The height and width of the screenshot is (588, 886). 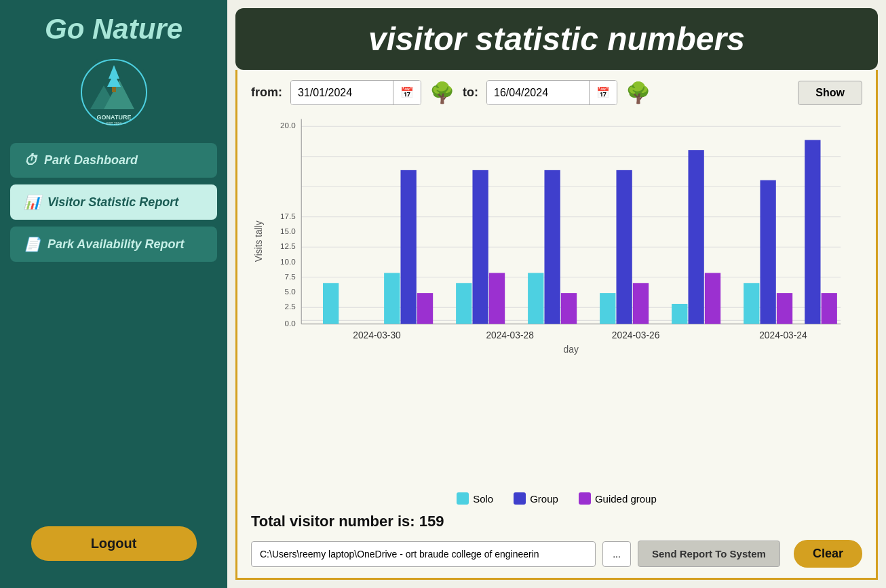 I want to click on solo-legend-label: Solo, so click(x=483, y=499).